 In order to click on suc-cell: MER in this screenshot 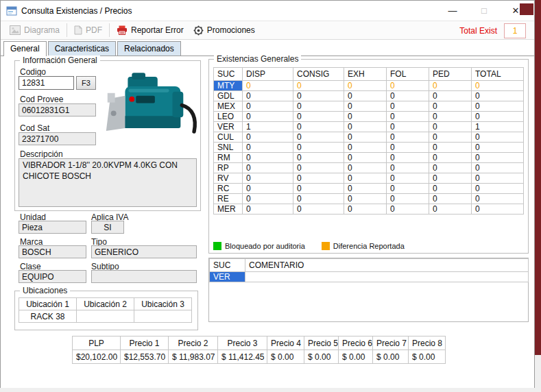, I will do `click(228, 210)`.